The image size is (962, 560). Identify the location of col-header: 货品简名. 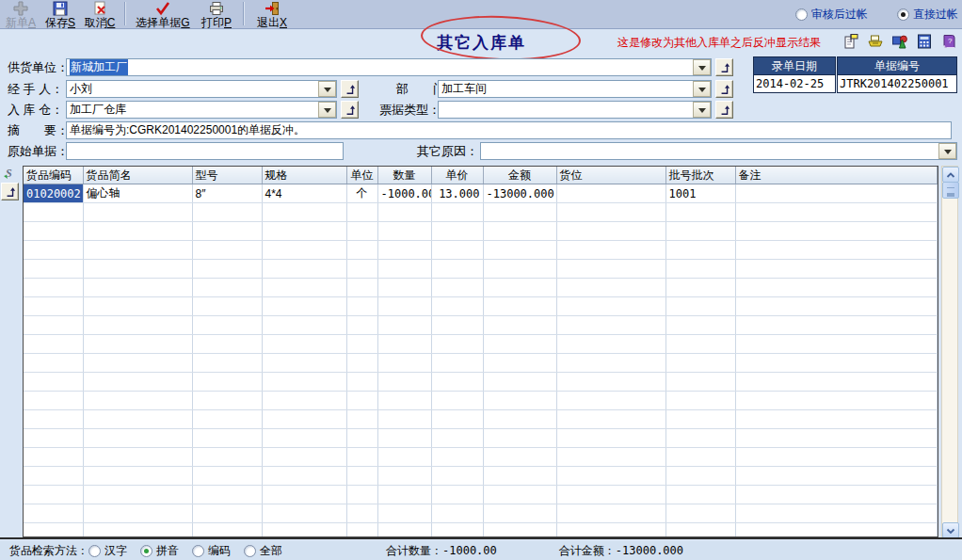
(137, 175).